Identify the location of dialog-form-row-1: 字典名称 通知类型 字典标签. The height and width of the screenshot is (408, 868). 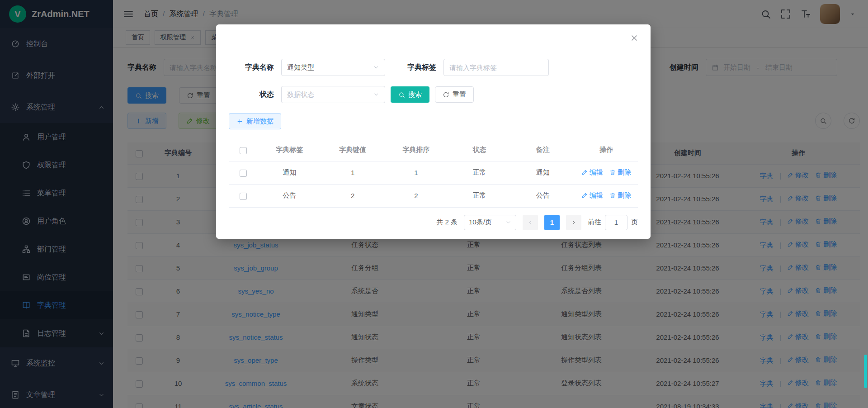
(433, 67).